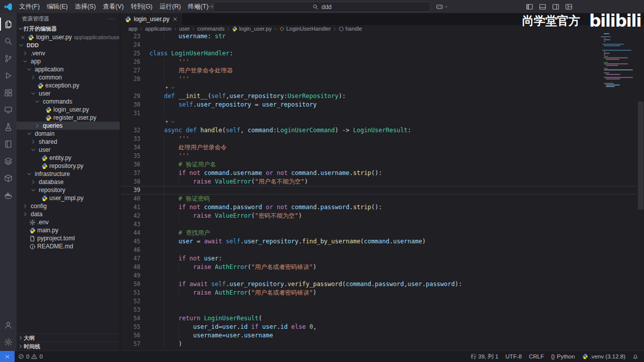  Describe the element at coordinates (382, 79) in the screenshot. I see `code-line-28: 28 '''` at that location.